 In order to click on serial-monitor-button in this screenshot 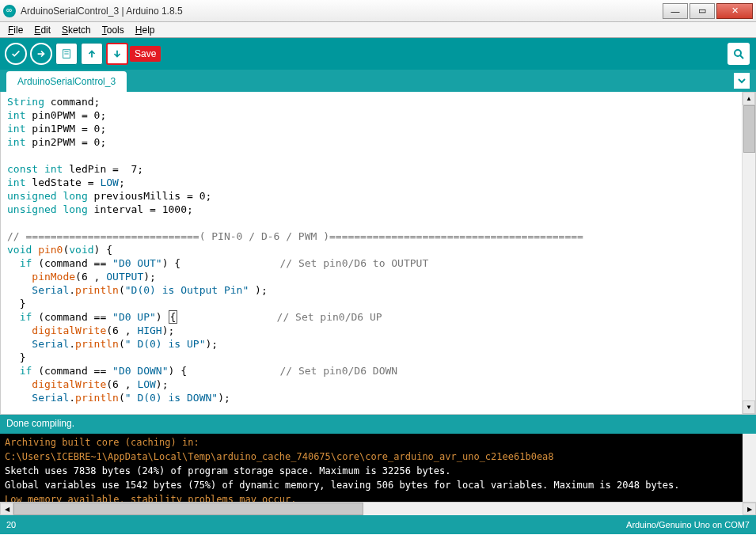, I will do `click(739, 54)`.